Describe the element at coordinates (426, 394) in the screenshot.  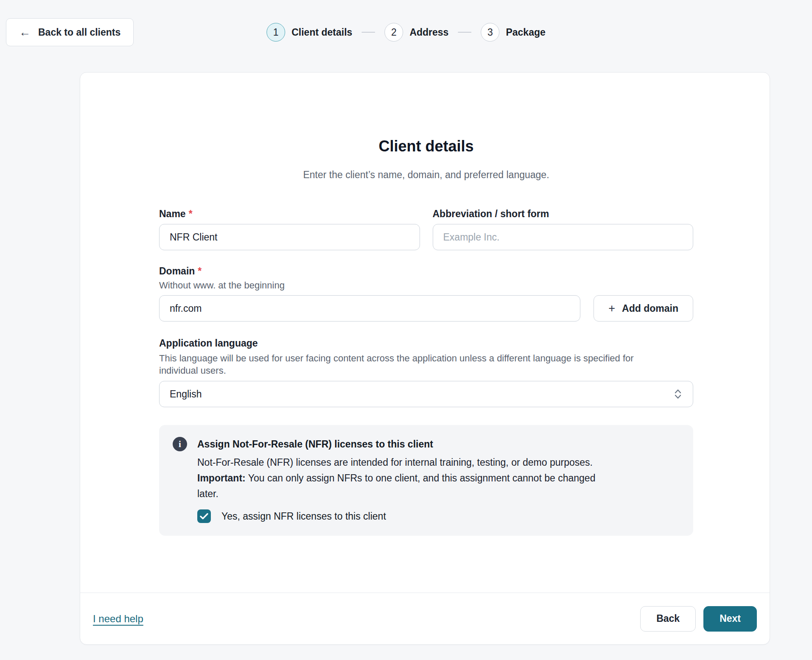
I see `language-select: English` at that location.